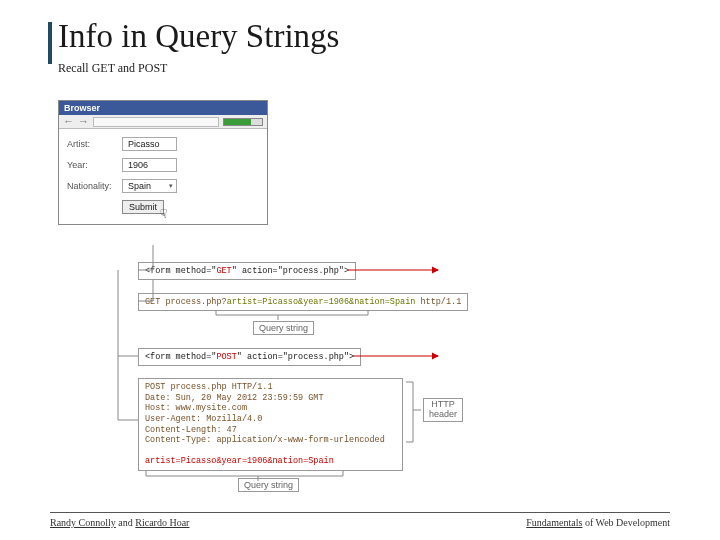 This screenshot has height=540, width=720. Describe the element at coordinates (598, 522) in the screenshot. I see `footer-book: Fundamentals of Web Development` at that location.